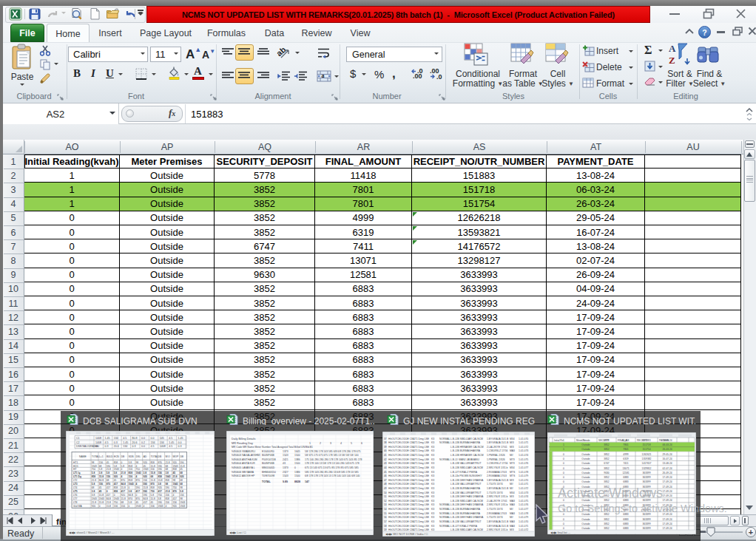  What do you see at coordinates (497, 446) in the screenshot?
I see `svg-text: 2.LALJKIYE 17/01` at bounding box center [497, 446].